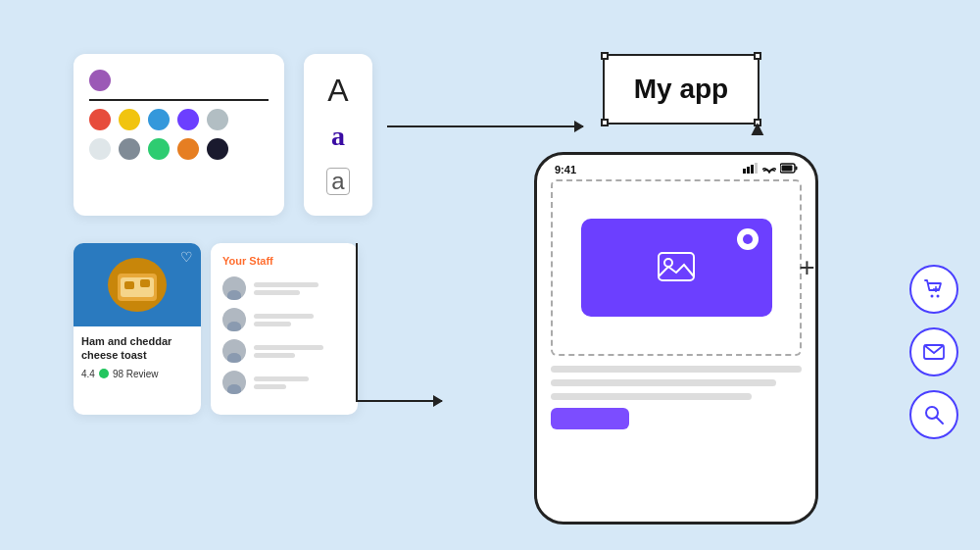 The height and width of the screenshot is (550, 980). I want to click on rating-value: 4.4, so click(88, 375).